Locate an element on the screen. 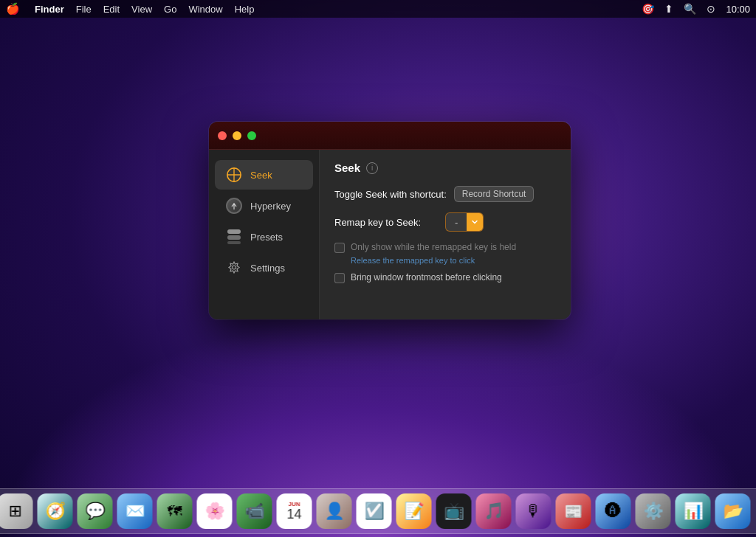 The image size is (756, 537). remap-key-row: Remap key to Seek: - is located at coordinates (445, 222).